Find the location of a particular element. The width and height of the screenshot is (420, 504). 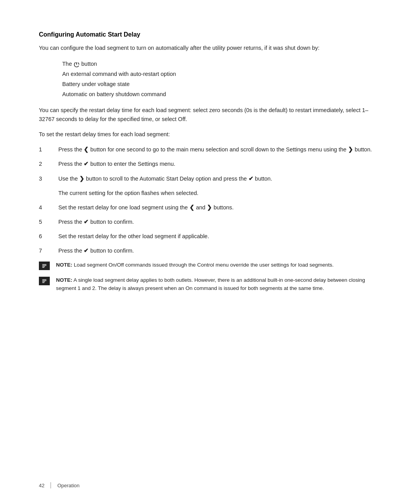

bullet-item-3: Battery under voltage state is located at coordinates (222, 84).